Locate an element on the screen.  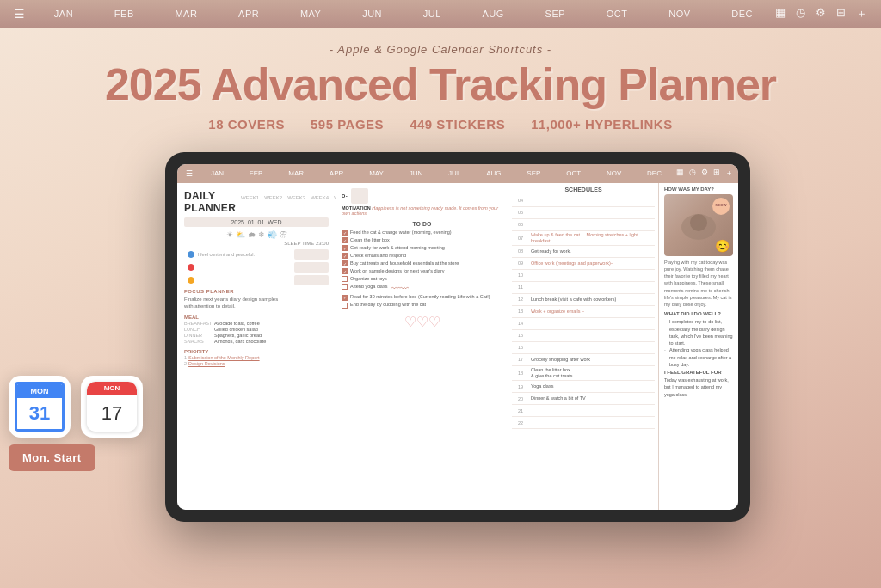
toolbar-nov: NOV is located at coordinates (680, 14).